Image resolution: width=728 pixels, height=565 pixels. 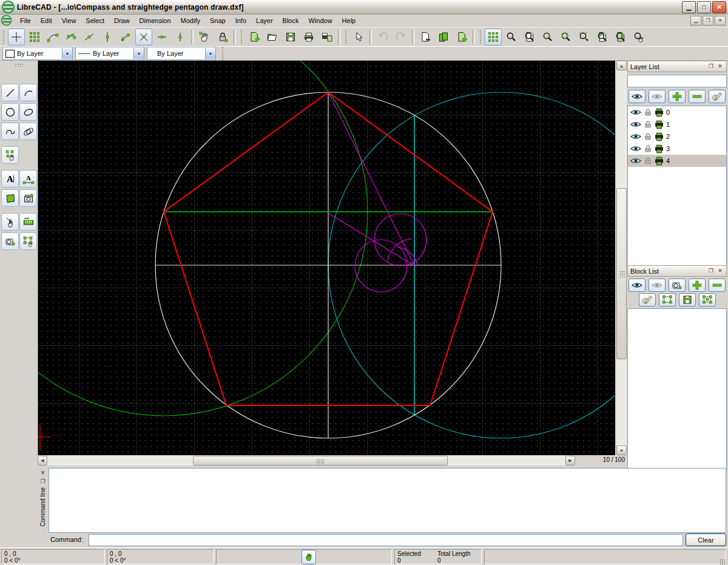 I want to click on layer-row-4: 4, so click(x=677, y=161).